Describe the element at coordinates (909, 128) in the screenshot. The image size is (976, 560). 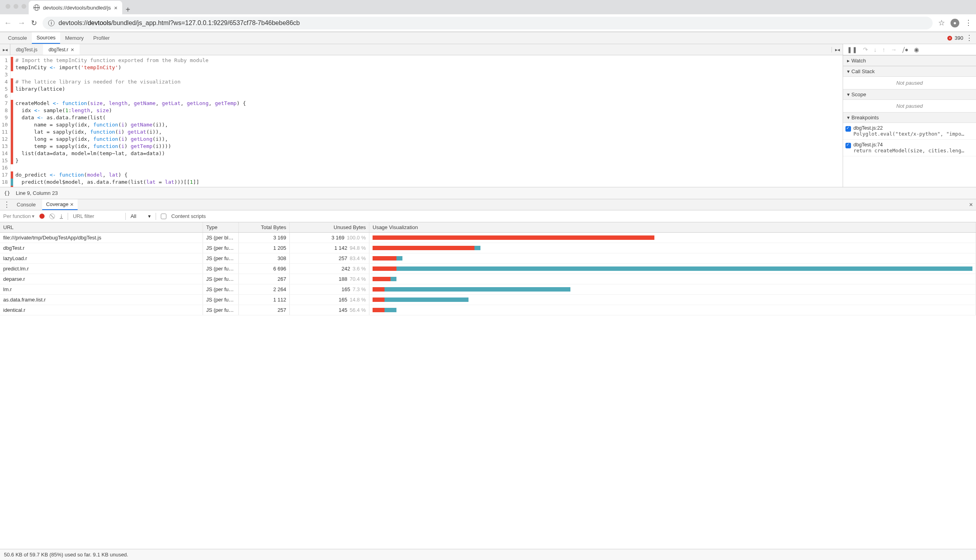
I see `breakpoint-location: dbgTest.js:22` at that location.